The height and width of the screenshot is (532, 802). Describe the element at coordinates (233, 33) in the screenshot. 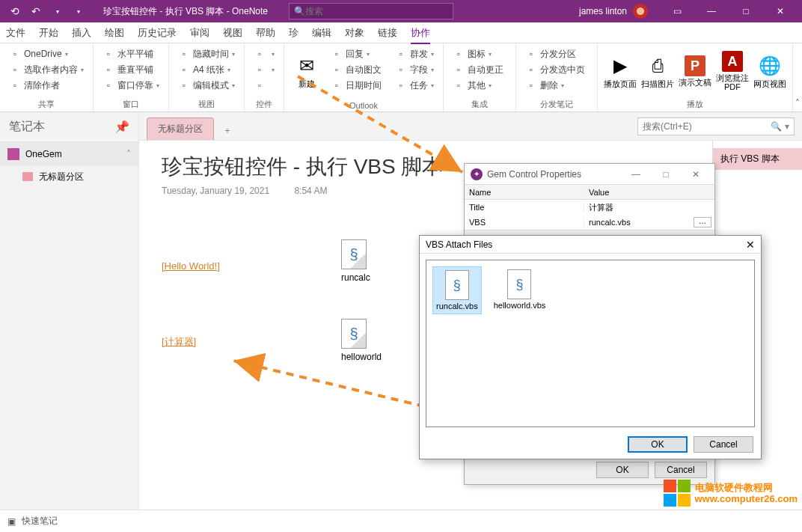

I see `menu-视图: 视图` at that location.